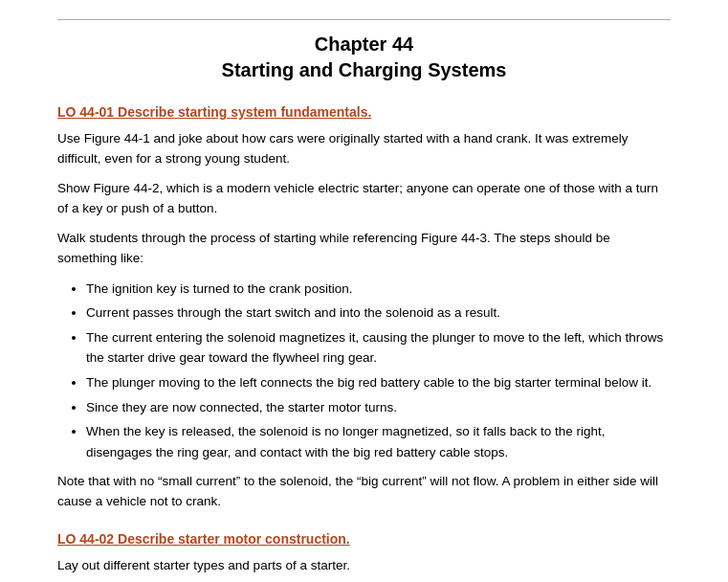 The height and width of the screenshot is (582, 728). Describe the element at coordinates (379, 383) in the screenshot. I see `list-item: The plunger moving to the left connects …` at that location.